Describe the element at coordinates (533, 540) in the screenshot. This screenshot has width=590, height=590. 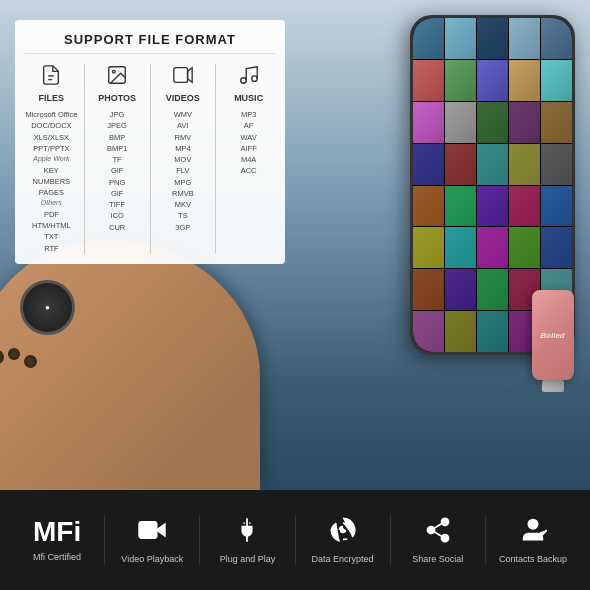
I see `feature-contacts: Contacts Backup` at that location.